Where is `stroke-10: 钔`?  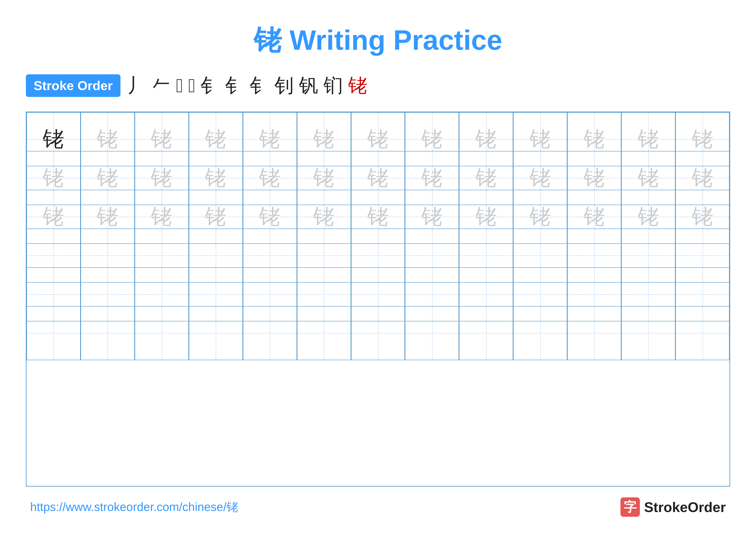 stroke-10: 钔 is located at coordinates (333, 86).